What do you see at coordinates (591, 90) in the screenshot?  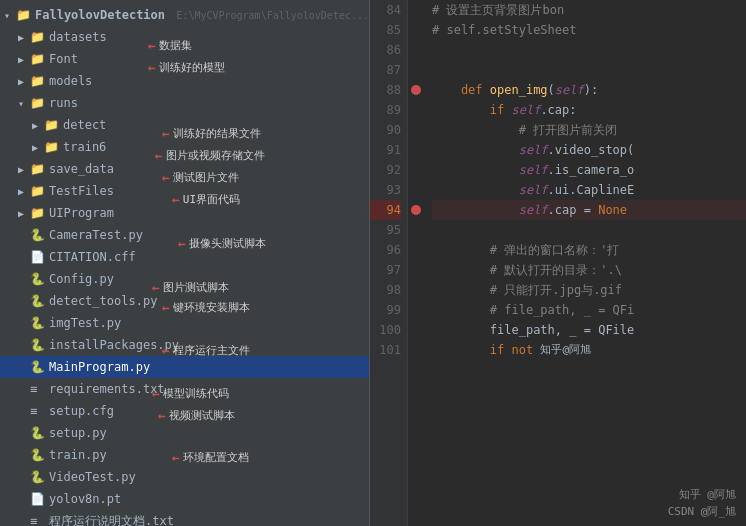 I see `code-token: ):` at bounding box center [591, 90].